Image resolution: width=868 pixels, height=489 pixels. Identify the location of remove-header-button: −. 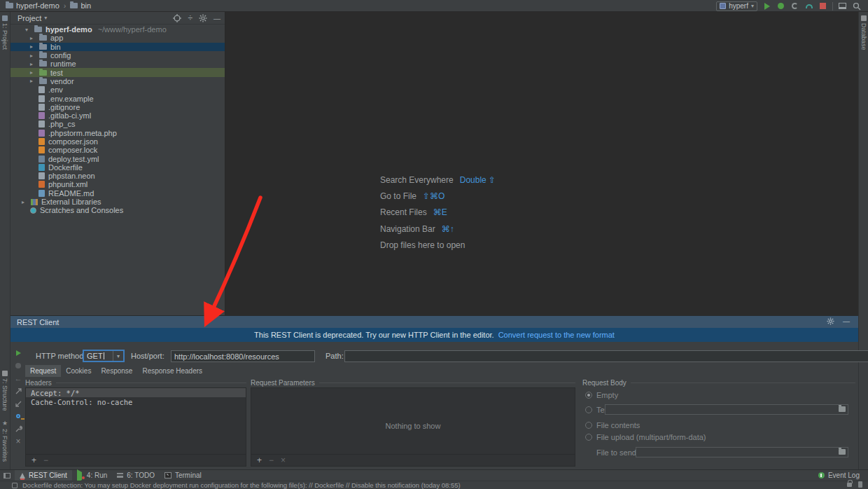
(46, 460).